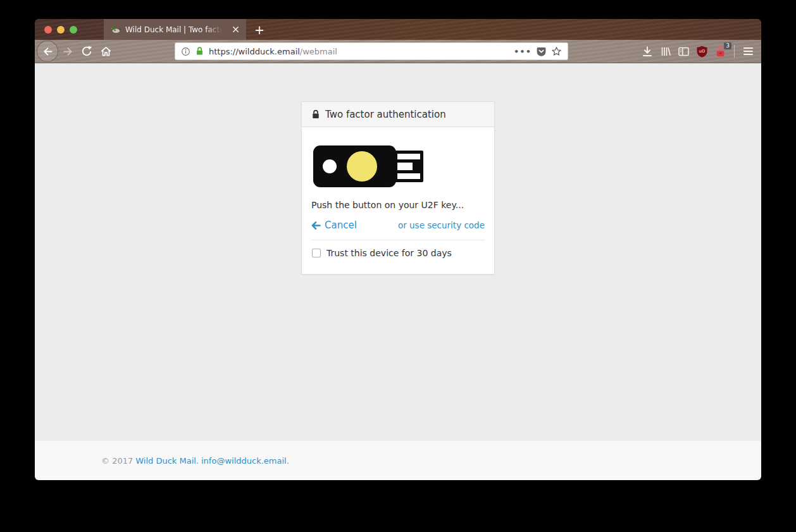 This screenshot has width=796, height=532. Describe the element at coordinates (728, 46) in the screenshot. I see `extension-badge: 3` at that location.